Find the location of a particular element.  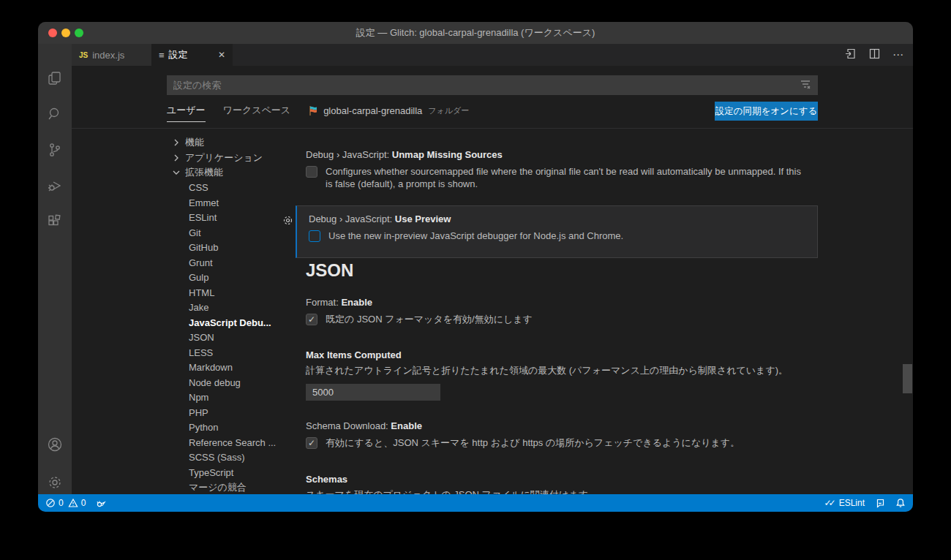

setting-gear-icon is located at coordinates (288, 221).